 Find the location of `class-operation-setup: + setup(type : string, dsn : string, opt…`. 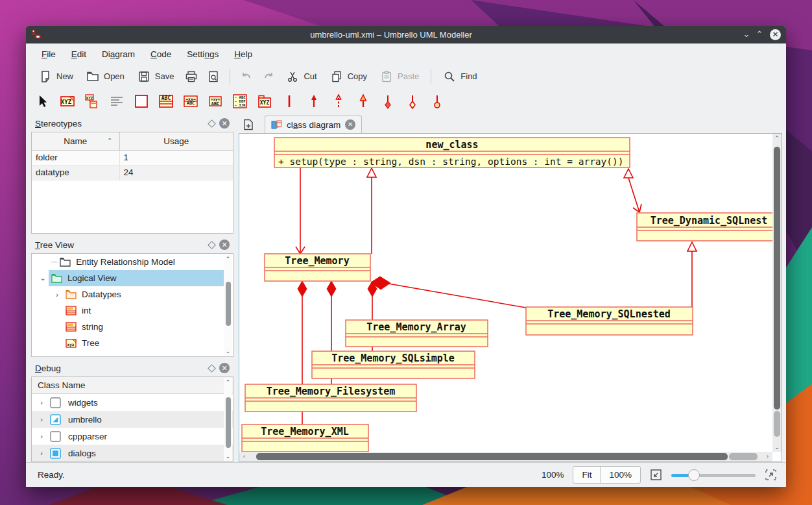

class-operation-setup: + setup(type : string, dsn : string, opt… is located at coordinates (451, 162).